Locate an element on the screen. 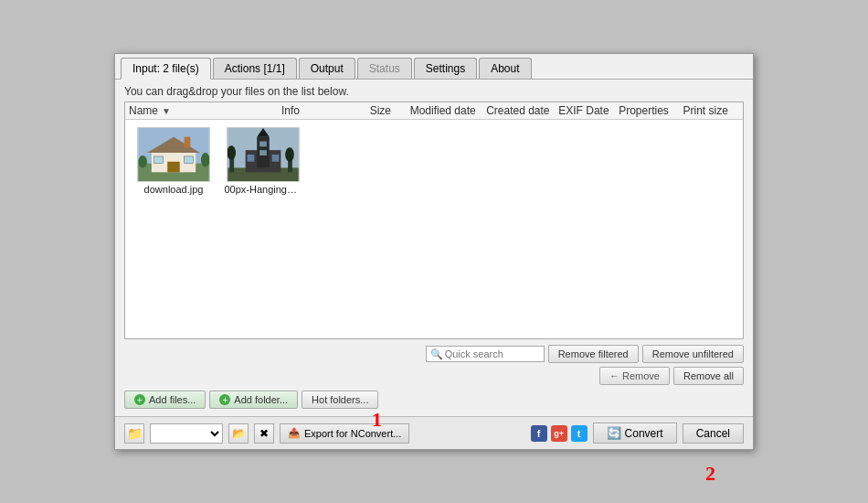  add-files-label: Add files... is located at coordinates (172, 400).